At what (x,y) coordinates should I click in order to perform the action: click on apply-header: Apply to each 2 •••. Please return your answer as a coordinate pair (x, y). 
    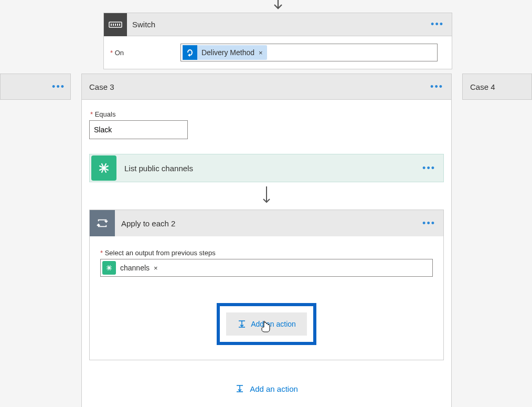
    Looking at the image, I should click on (267, 223).